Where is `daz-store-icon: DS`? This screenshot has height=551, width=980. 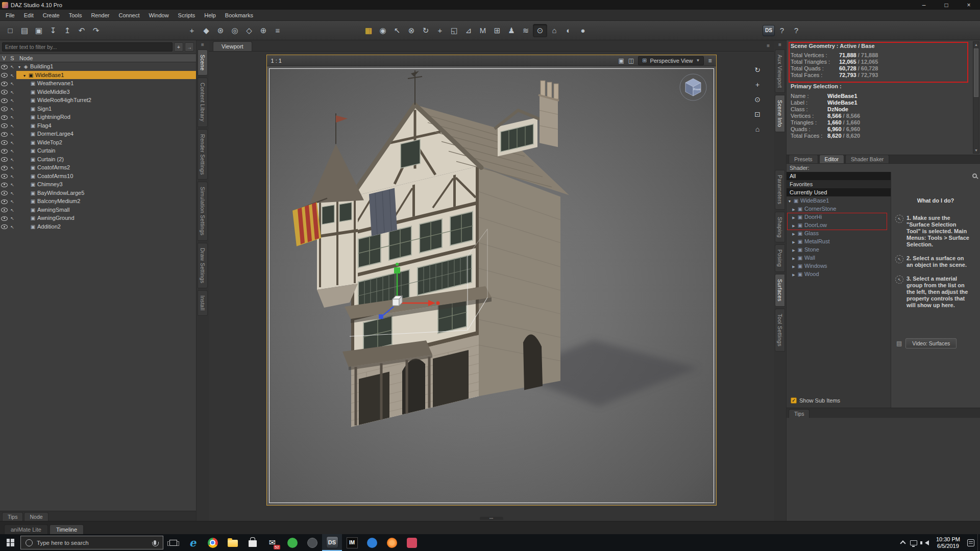
daz-store-icon: DS is located at coordinates (769, 31).